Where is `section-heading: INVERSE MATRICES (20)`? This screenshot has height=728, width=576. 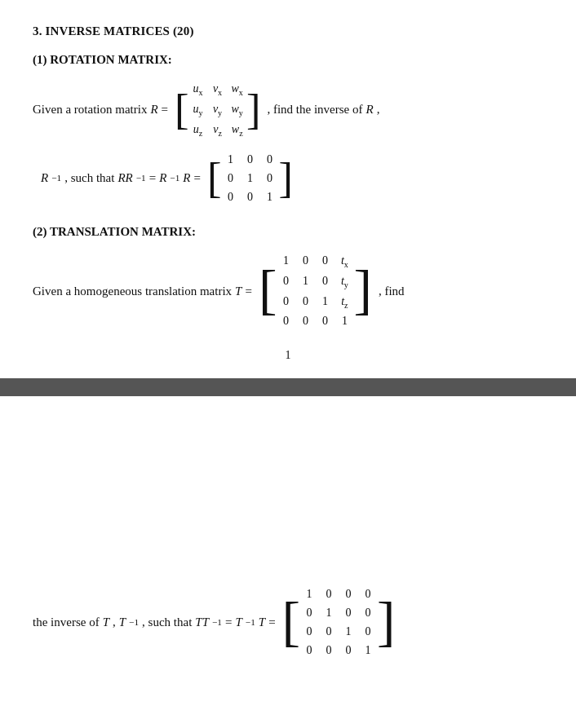 section-heading: INVERSE MATRICES (20) is located at coordinates (119, 31).